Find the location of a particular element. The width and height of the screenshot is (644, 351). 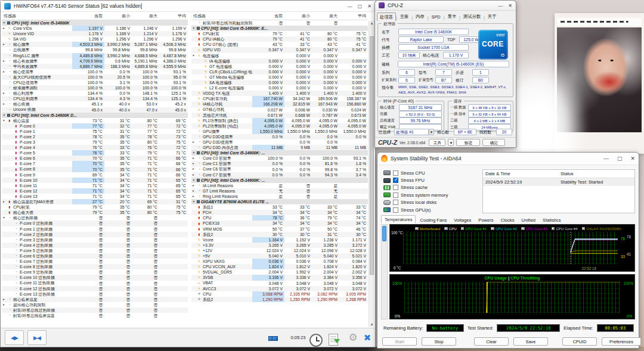

sensor-row: ϟVDDQ TX 电压1.400 V1.400 V1.400 V1.400 V is located at coordinates (280, 93).